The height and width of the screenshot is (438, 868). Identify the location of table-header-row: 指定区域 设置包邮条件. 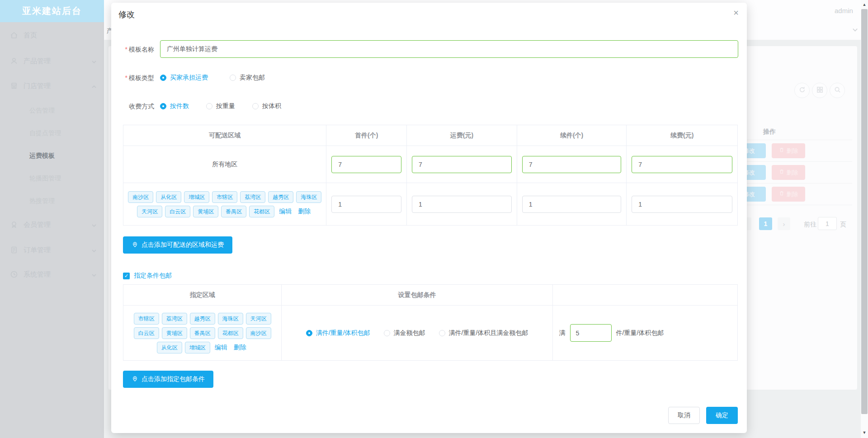
(430, 295).